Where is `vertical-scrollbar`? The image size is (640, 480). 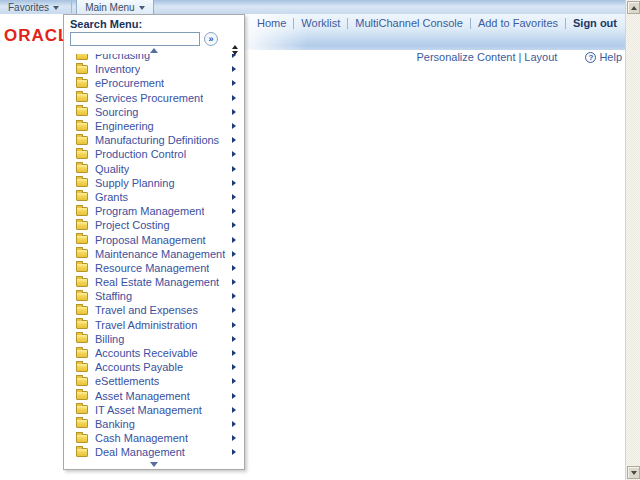
vertical-scrollbar is located at coordinates (632, 240).